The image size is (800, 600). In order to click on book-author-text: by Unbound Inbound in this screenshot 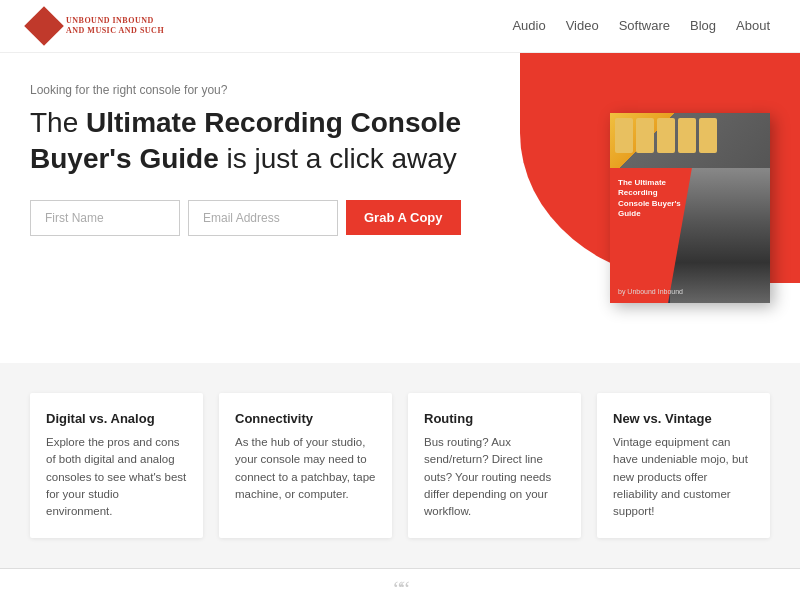, I will do `click(650, 292)`.